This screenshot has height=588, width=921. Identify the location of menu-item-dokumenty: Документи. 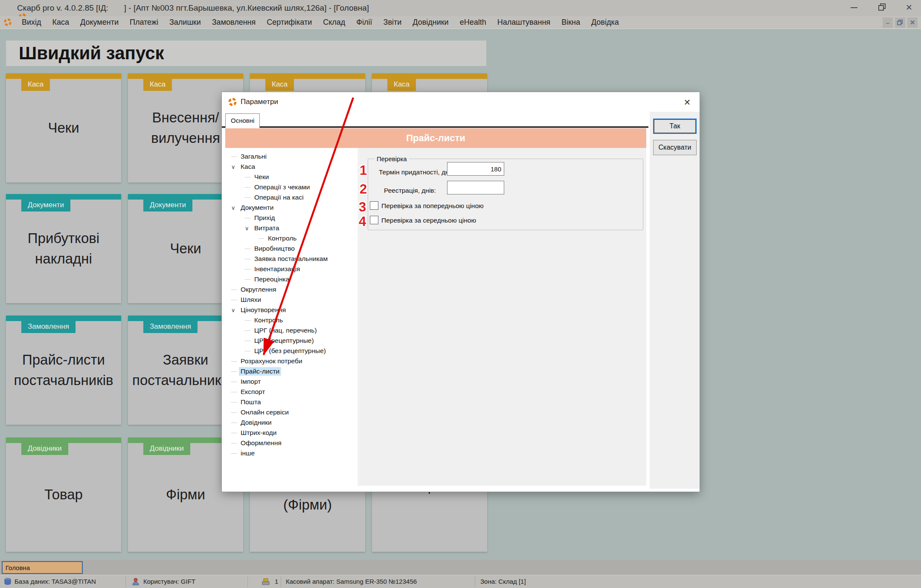
(99, 22).